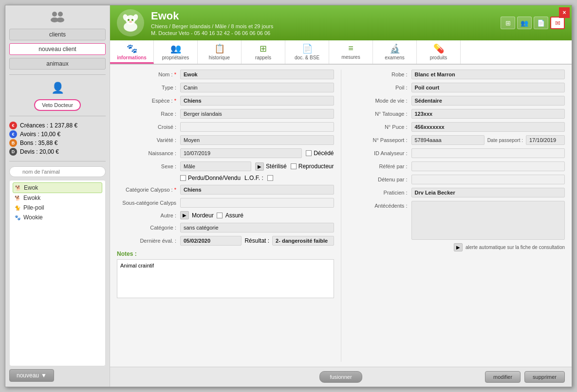  Describe the element at coordinates (544, 377) in the screenshot. I see `supprimer-button: supprimer` at that location.